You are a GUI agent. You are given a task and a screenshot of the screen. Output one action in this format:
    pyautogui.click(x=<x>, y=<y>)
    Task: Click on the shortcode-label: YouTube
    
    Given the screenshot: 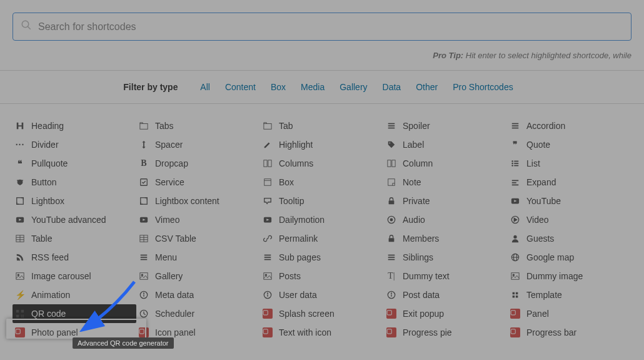 What is the action you would take?
    pyautogui.click(x=544, y=201)
    